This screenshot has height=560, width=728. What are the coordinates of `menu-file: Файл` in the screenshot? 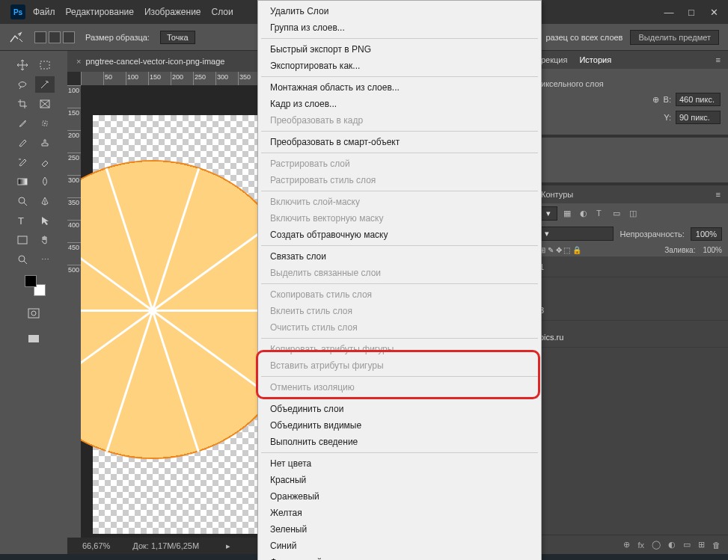 It's located at (44, 12).